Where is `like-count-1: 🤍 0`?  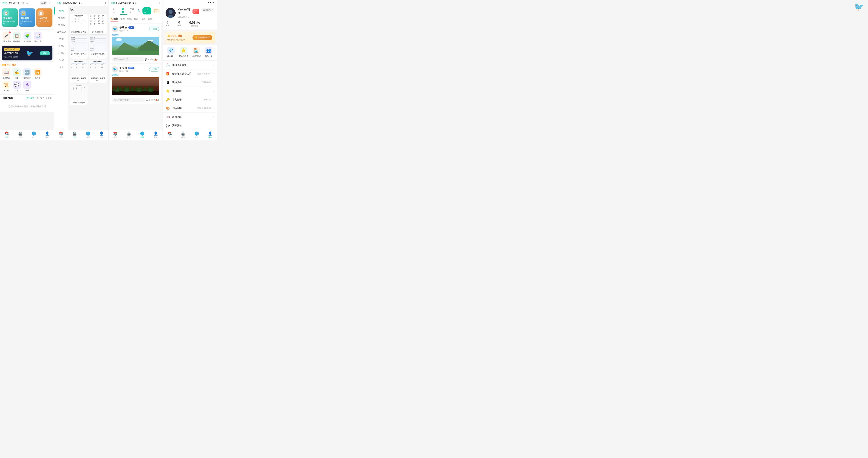
like-count-1: 🤍 0 is located at coordinates (152, 60).